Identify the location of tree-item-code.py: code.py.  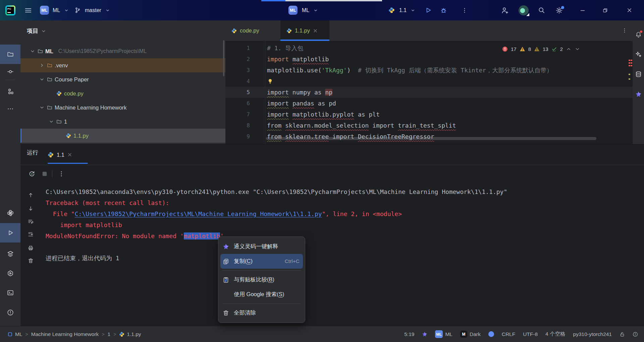
(123, 93).